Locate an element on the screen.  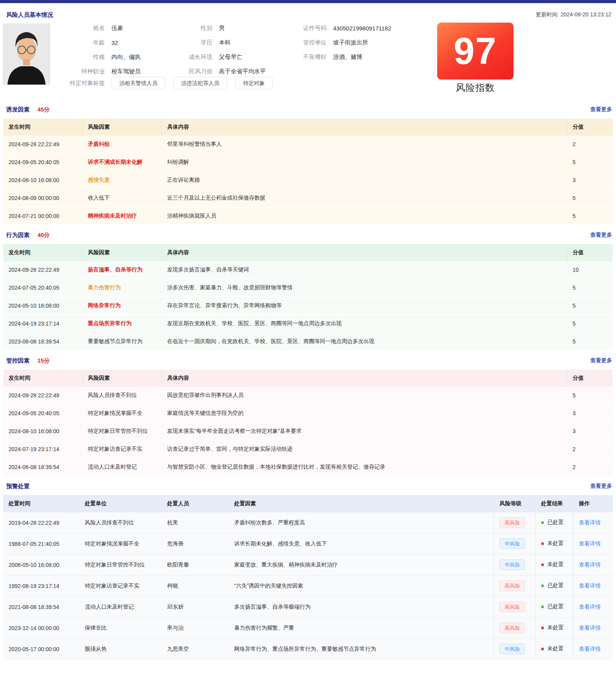
profile-field: 管控单位 坡子街派出所 is located at coordinates (334, 43).